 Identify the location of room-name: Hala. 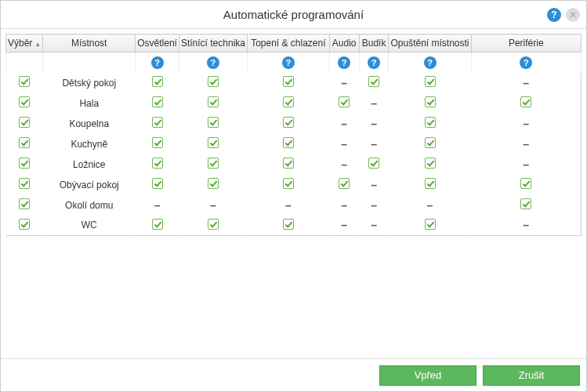
(89, 103).